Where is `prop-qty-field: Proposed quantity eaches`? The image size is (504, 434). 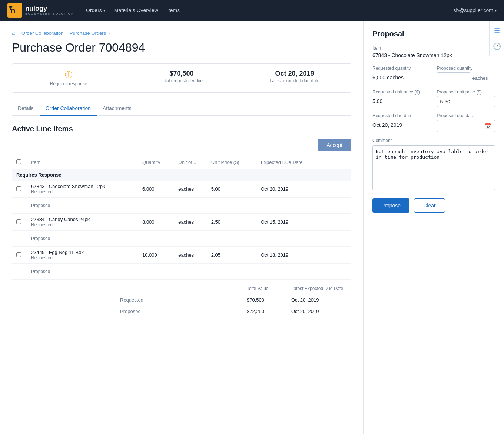 prop-qty-field: Proposed quantity eaches is located at coordinates (466, 75).